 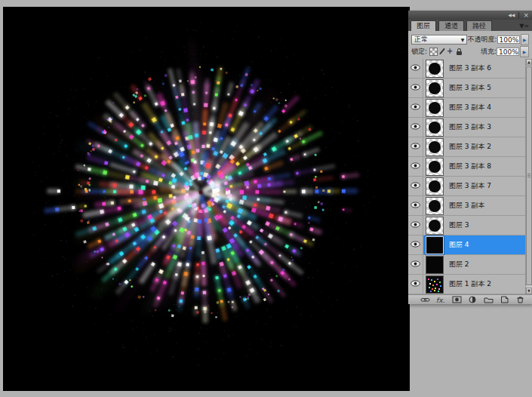 What do you see at coordinates (470, 68) in the screenshot?
I see `layer-name: 图层 3 副本 6` at bounding box center [470, 68].